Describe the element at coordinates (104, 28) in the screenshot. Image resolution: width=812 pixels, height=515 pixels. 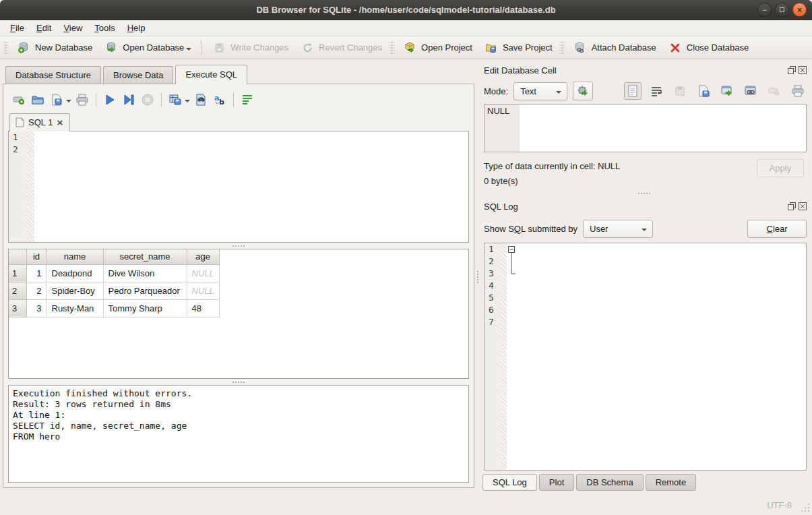
I see `menu-tools: Tools` at that location.